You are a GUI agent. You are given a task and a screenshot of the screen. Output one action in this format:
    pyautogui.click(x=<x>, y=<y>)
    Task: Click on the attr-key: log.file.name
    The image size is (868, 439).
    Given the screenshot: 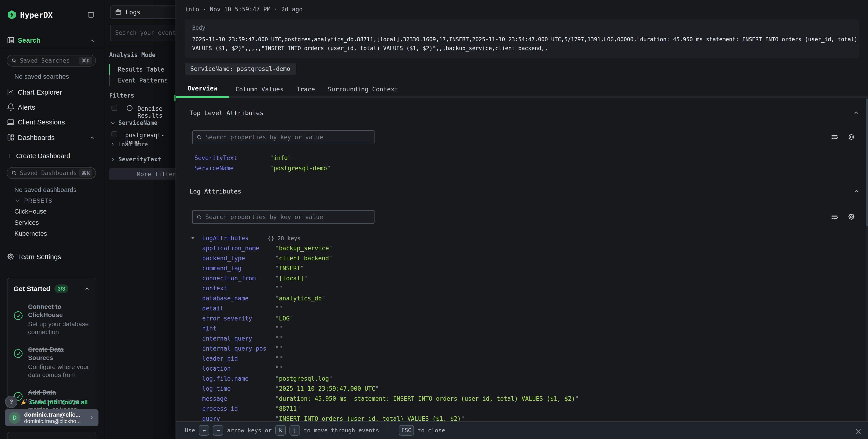 What is the action you would take?
    pyautogui.click(x=225, y=379)
    